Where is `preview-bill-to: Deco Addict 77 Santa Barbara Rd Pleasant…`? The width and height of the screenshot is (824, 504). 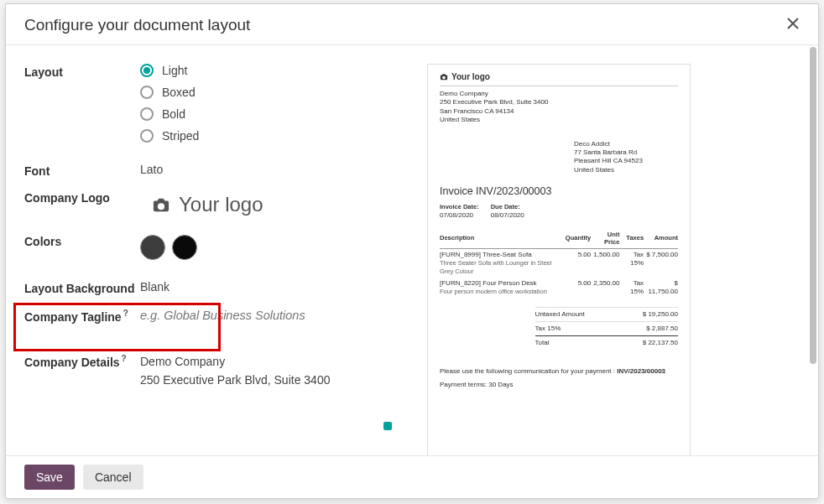 preview-bill-to: Deco Addict 77 Santa Barbara Rd Pleasant… is located at coordinates (626, 158).